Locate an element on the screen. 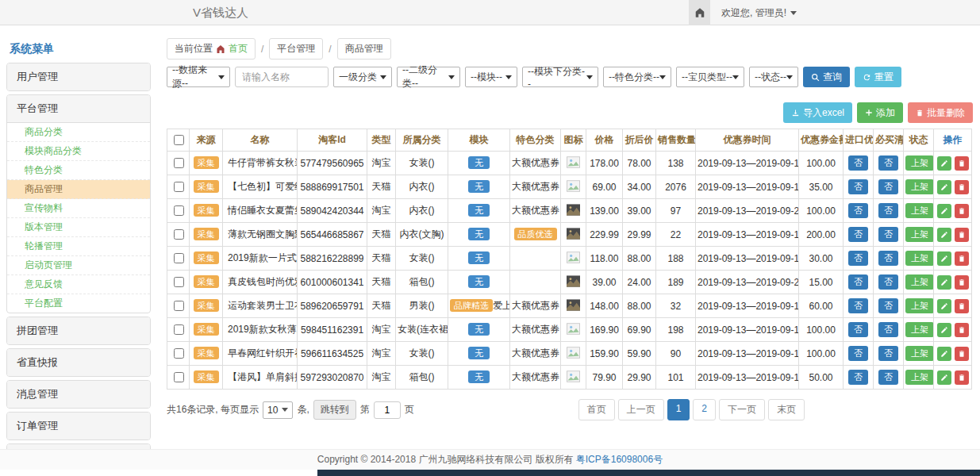 The image size is (980, 476). sidebar-group-header: 订单管理 is located at coordinates (79, 426).